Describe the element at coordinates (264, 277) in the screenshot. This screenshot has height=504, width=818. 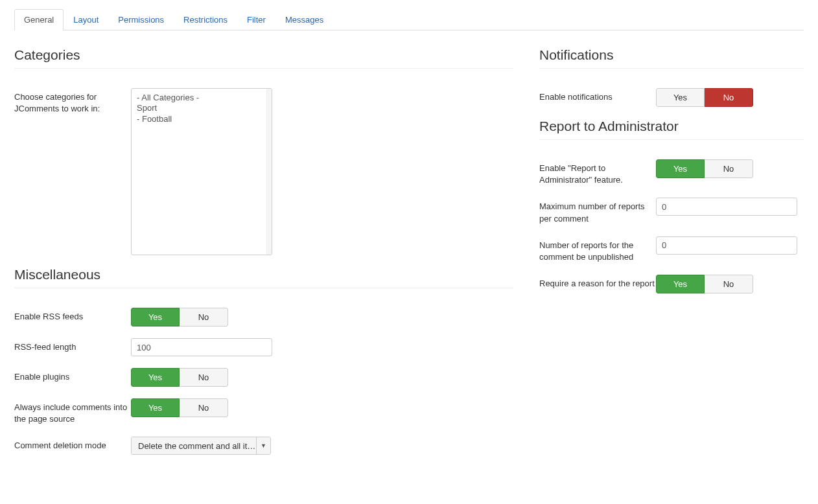
I see `misc-heading: Miscellaneous` at that location.